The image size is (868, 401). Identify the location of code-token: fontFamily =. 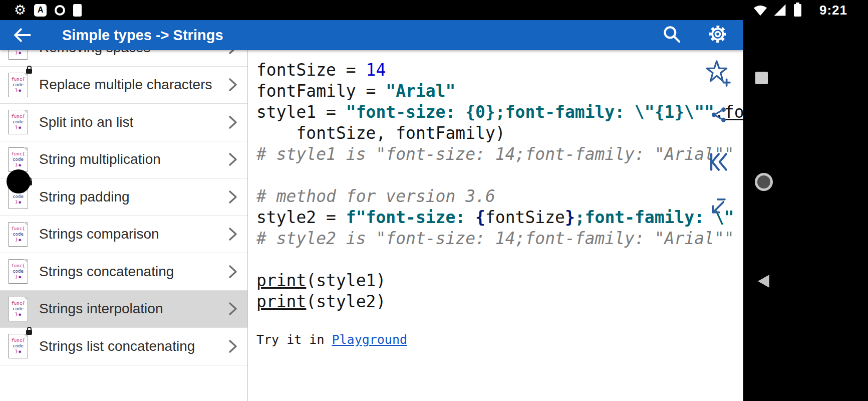
(321, 91).